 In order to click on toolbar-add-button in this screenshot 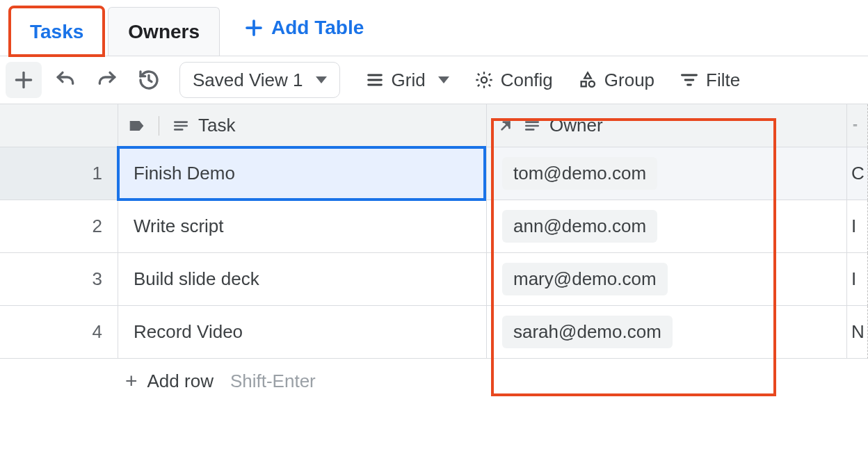, I will do `click(24, 80)`.